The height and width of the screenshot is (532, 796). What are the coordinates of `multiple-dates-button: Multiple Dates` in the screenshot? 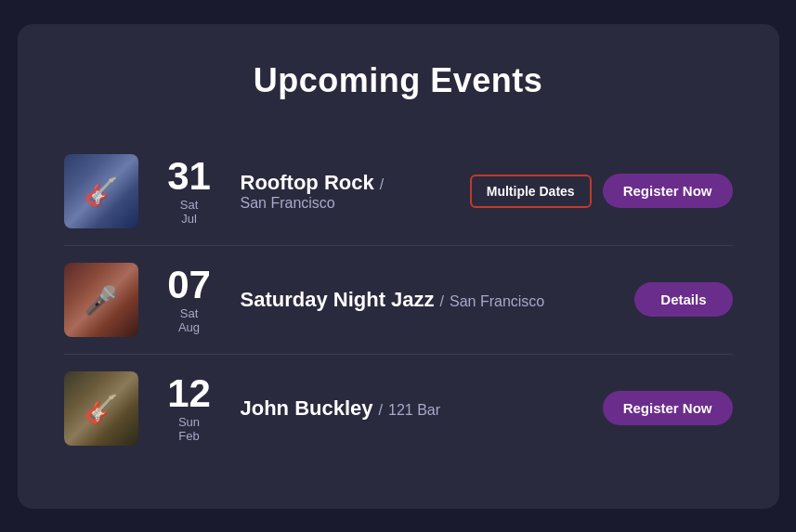 It's located at (531, 191).